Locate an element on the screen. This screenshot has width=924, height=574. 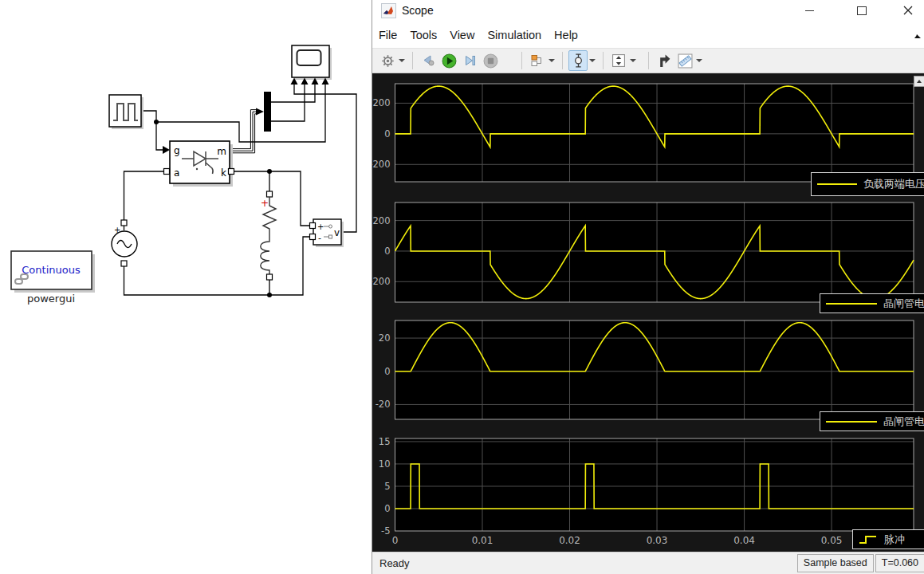
vm-minus-label: - is located at coordinates (320, 238).